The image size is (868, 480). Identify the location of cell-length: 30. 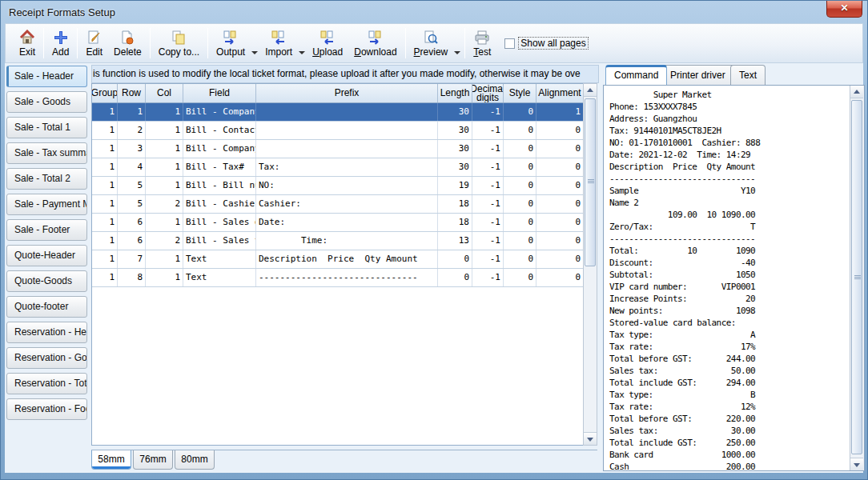
(455, 130).